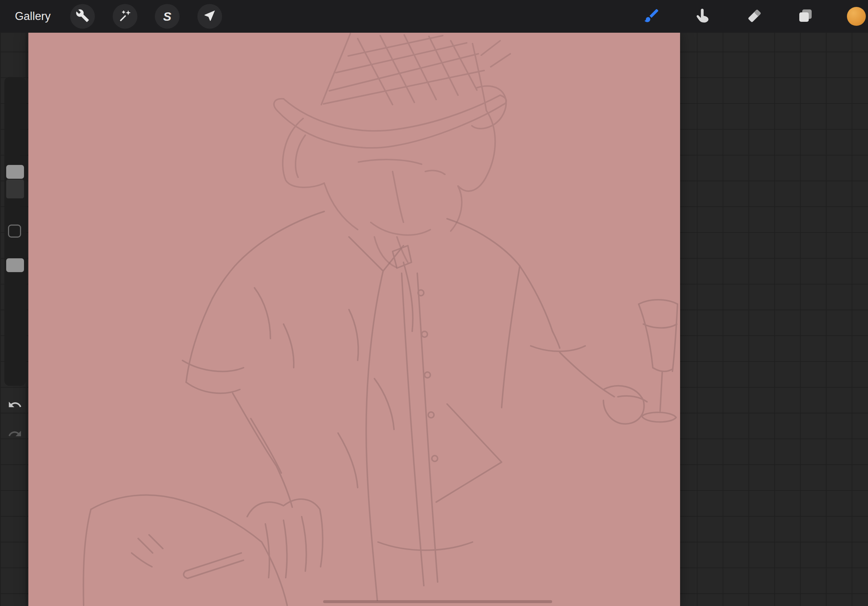  I want to click on smudge-finger-icon, so click(703, 16).